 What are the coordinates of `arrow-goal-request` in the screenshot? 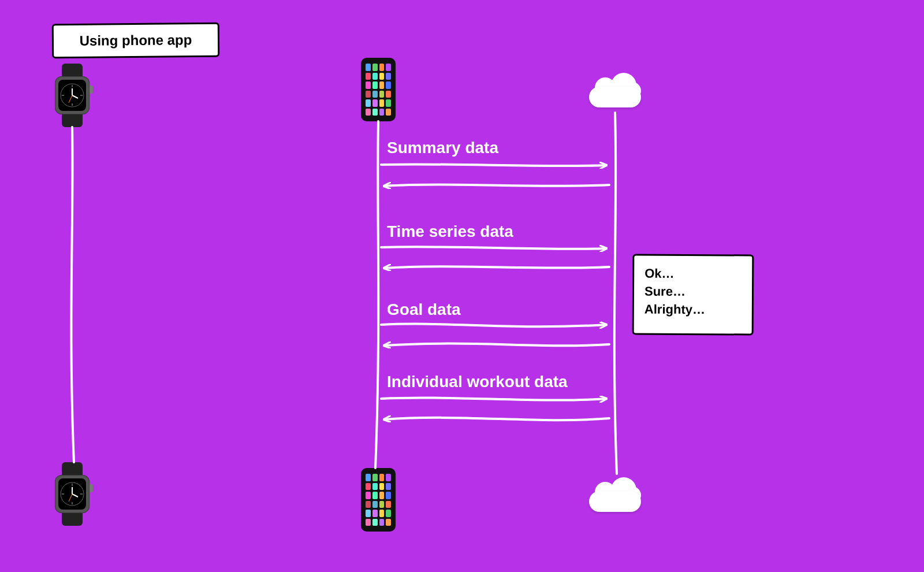 It's located at (494, 326).